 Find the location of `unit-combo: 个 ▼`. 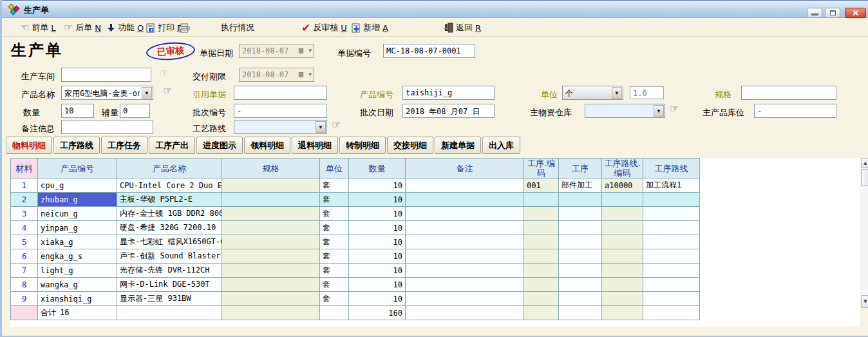

unit-combo: 个 ▼ is located at coordinates (592, 93).